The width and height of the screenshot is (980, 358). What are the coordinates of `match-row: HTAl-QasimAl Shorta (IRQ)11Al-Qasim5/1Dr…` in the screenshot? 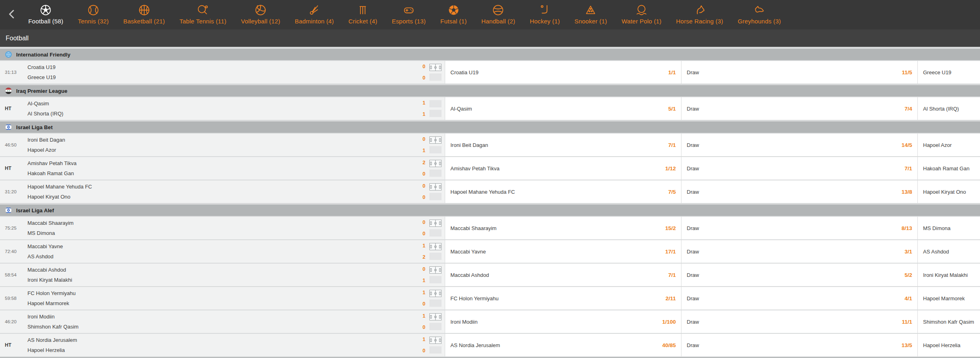 It's located at (490, 109).